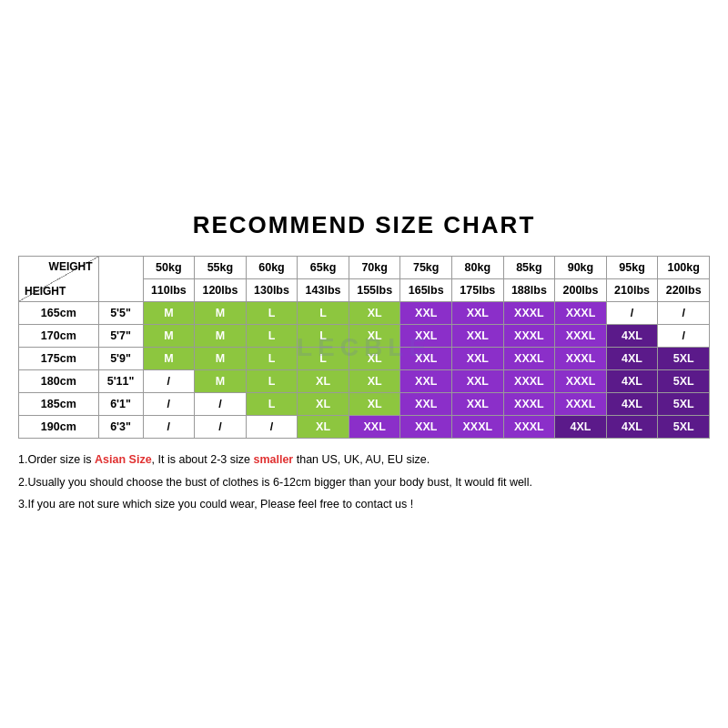 This screenshot has height=728, width=728. What do you see at coordinates (581, 291) in the screenshot?
I see `lbs-header-8: 200lbs` at bounding box center [581, 291].